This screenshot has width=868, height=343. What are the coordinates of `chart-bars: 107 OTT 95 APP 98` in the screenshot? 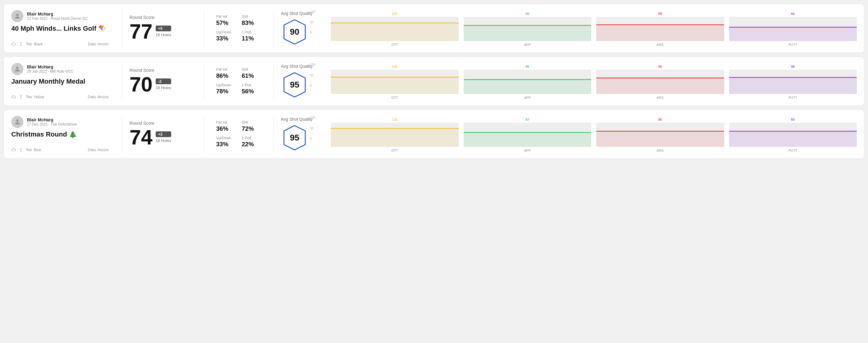 It's located at (594, 28).